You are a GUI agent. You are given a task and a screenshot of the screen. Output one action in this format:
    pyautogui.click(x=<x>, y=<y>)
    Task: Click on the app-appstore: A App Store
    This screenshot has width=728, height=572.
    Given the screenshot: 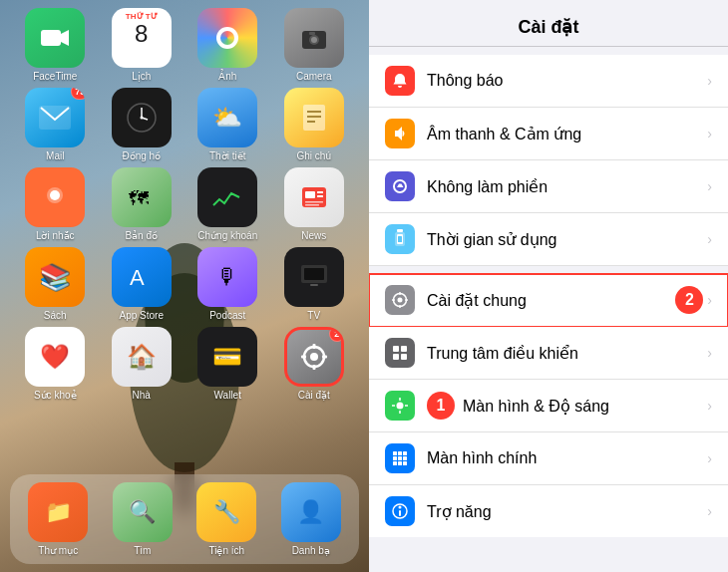 What is the action you would take?
    pyautogui.click(x=142, y=284)
    